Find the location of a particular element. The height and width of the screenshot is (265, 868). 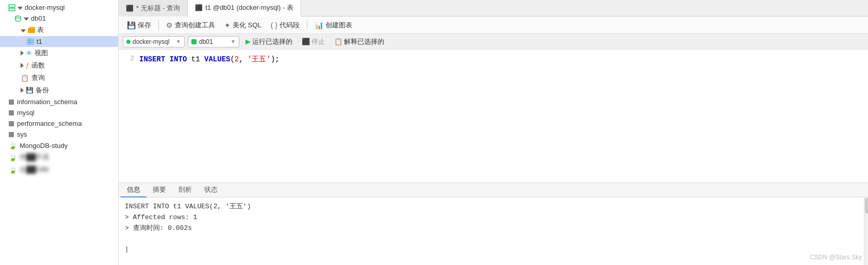

sidebar-label-docker-mysql: docker-mysql is located at coordinates (44, 7).